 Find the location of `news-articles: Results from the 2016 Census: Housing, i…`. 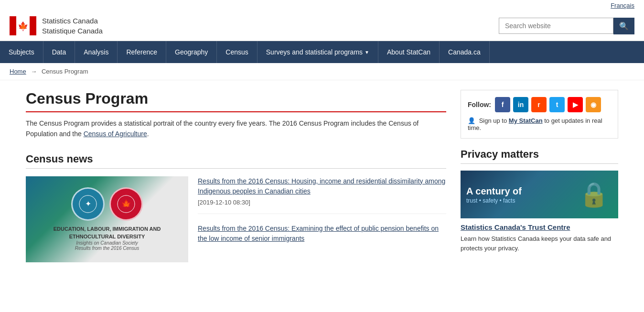

news-articles: Results from the 2016 Census: Housing, i… is located at coordinates (322, 220).